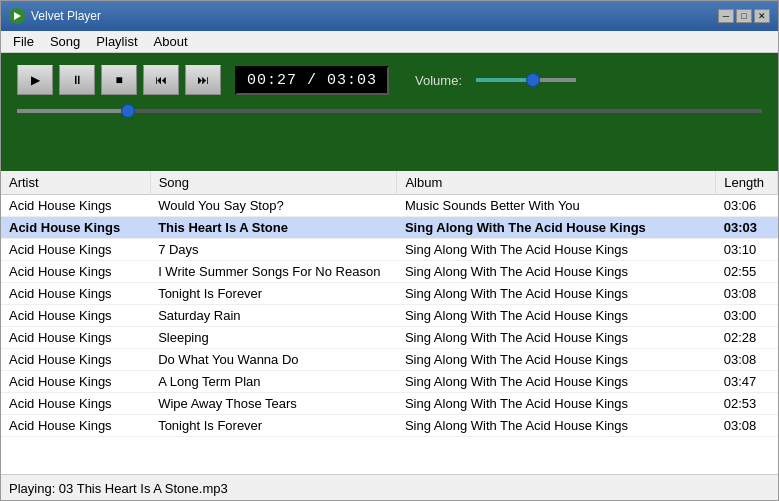  What do you see at coordinates (556, 206) in the screenshot?
I see `cell-album: Music Sounds Better With You` at bounding box center [556, 206].